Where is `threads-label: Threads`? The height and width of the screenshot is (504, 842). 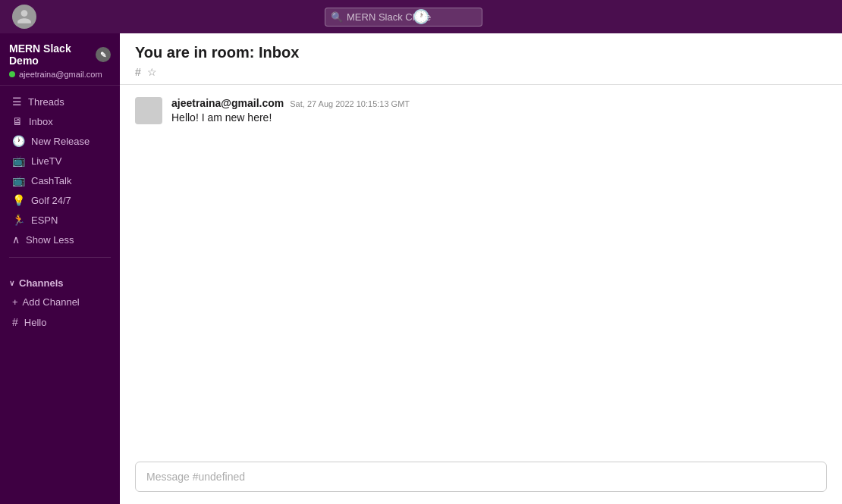
threads-label: Threads is located at coordinates (46, 102).